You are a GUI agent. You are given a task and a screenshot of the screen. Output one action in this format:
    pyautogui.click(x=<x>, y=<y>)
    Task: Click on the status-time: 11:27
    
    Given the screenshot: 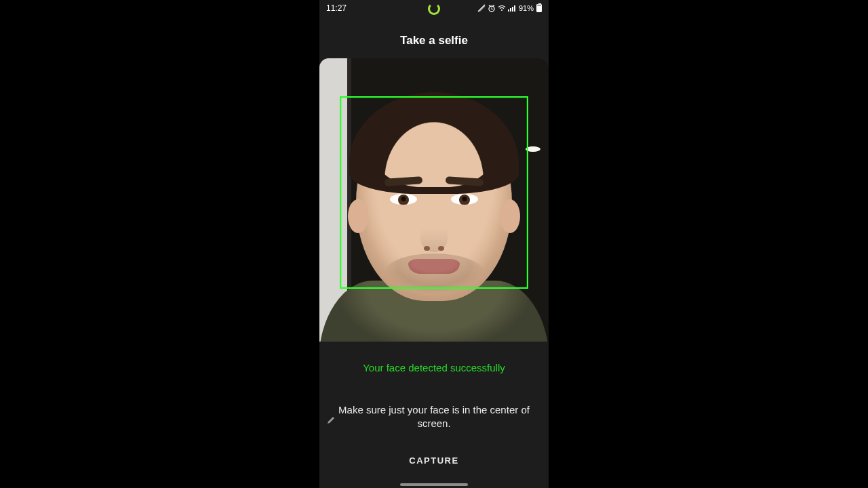 What is the action you would take?
    pyautogui.click(x=336, y=8)
    